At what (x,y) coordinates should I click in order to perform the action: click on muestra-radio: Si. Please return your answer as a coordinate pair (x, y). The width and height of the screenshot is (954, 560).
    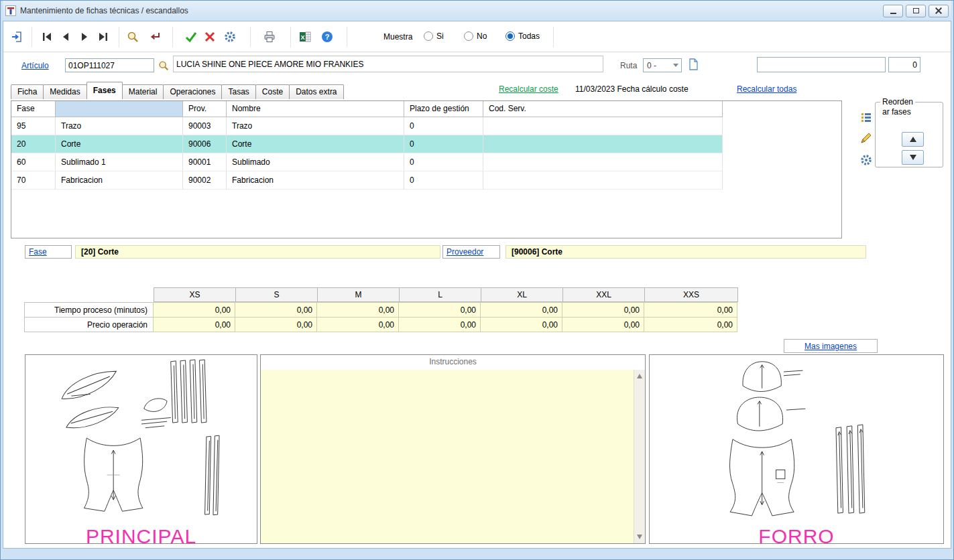
    Looking at the image, I should click on (434, 36).